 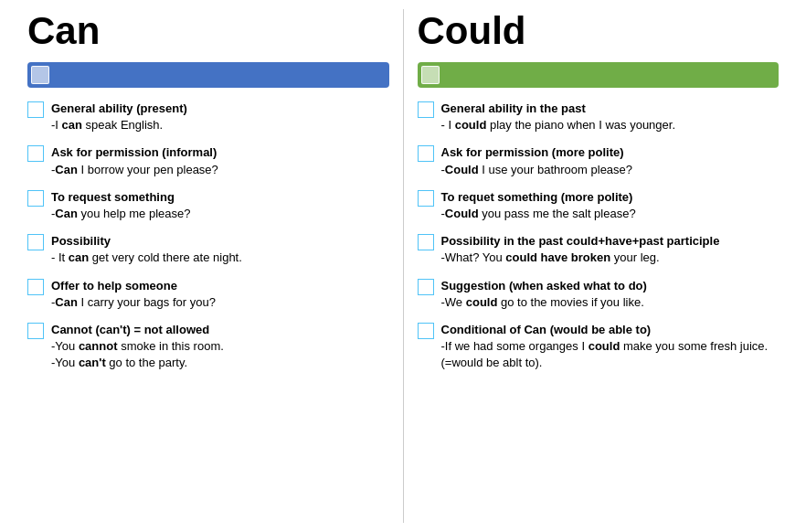 I want to click on item-desc: -You cannot smoke in this room.-You can'…, so click(x=220, y=355).